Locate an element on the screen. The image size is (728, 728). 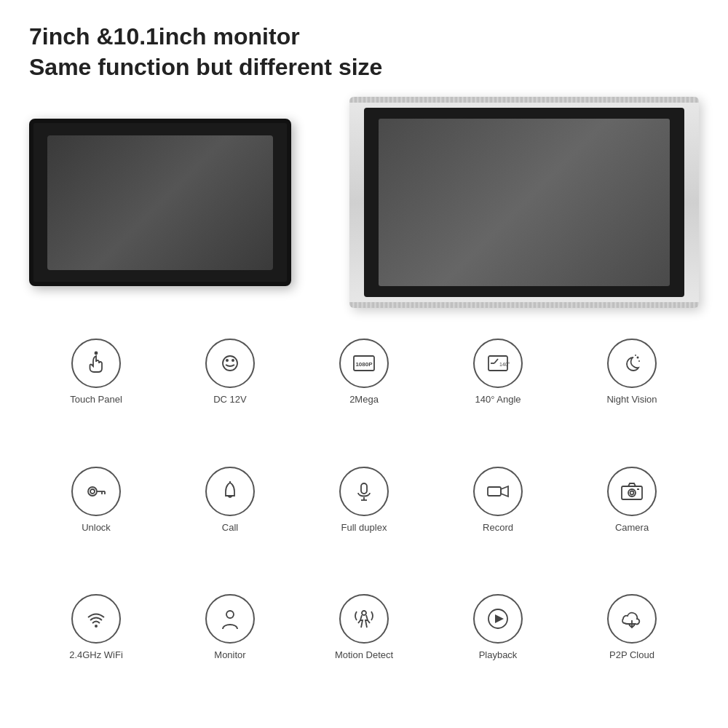
touch-panel-label: Touch Panel is located at coordinates (96, 399).